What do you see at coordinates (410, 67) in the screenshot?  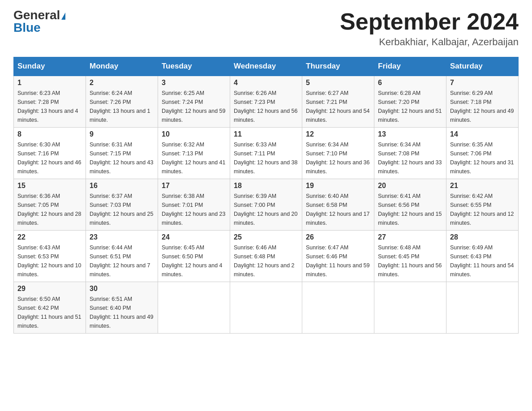 I see `header-friday: Friday` at bounding box center [410, 67].